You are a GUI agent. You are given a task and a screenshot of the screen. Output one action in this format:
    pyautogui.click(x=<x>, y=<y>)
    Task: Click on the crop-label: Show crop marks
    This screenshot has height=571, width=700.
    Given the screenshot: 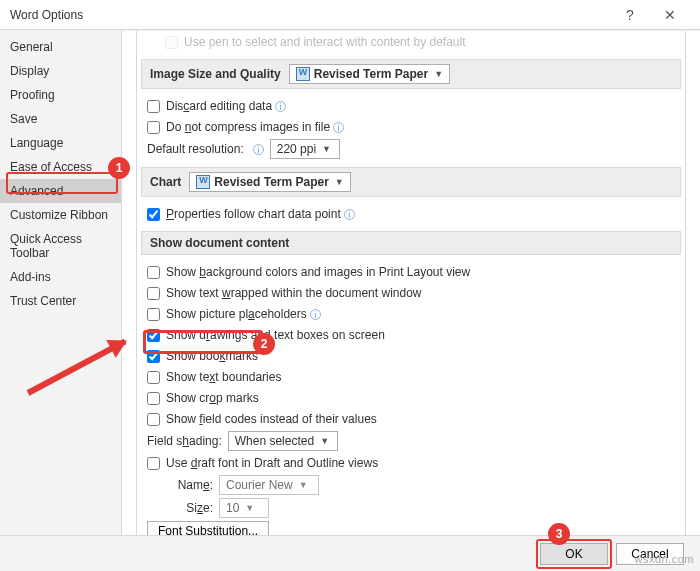 What is the action you would take?
    pyautogui.click(x=212, y=398)
    